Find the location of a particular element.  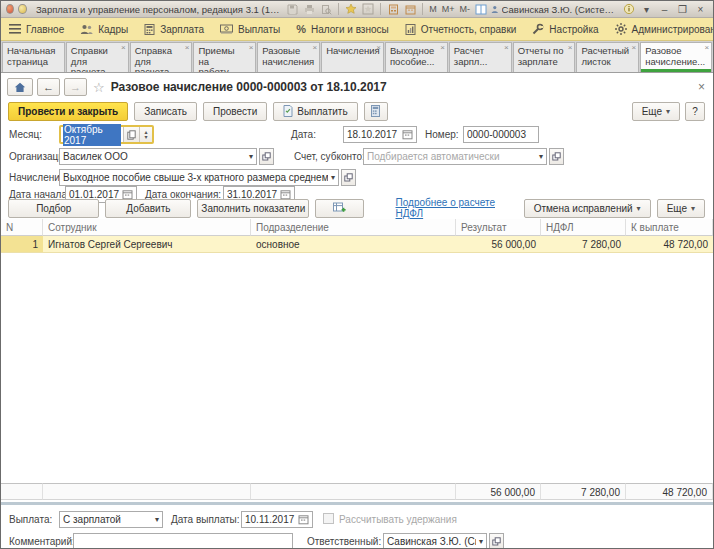

info-icon is located at coordinates (629, 10).